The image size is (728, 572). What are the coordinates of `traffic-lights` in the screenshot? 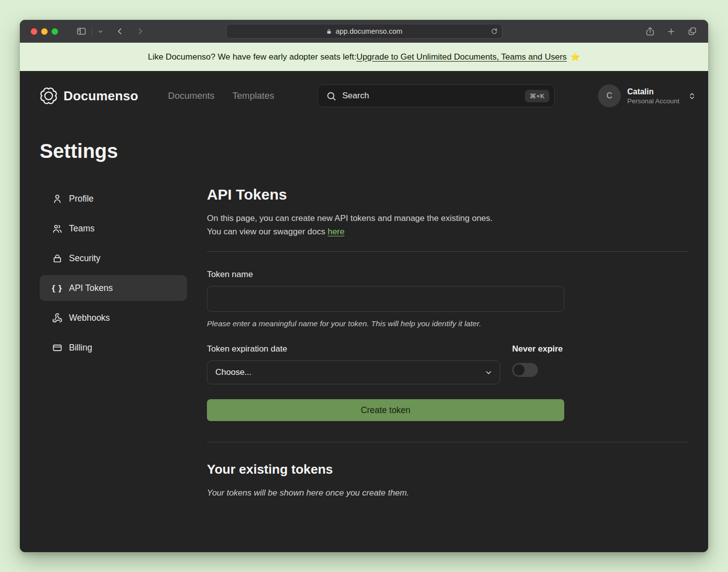 It's located at (45, 32).